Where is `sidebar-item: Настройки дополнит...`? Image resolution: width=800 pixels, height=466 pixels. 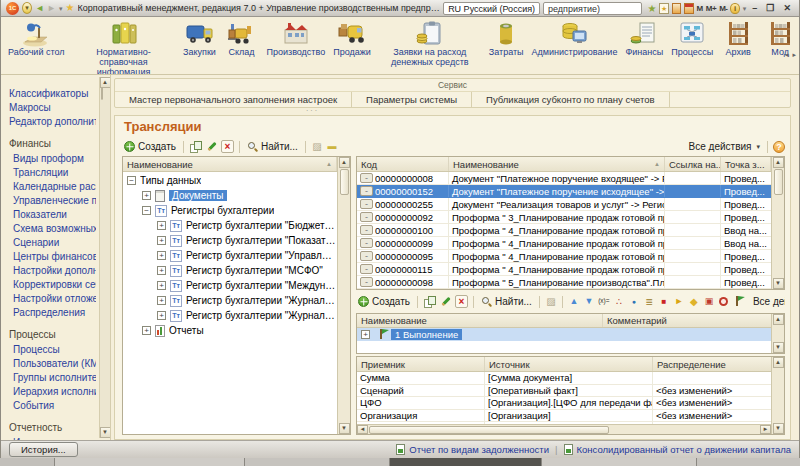 sidebar-item: Настройки дополнит... is located at coordinates (52, 271).